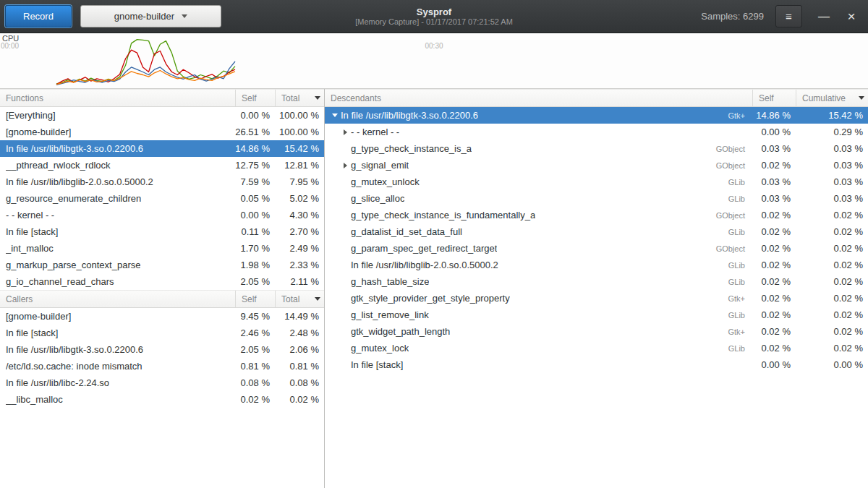 The image size is (868, 488). I want to click on table-row: - - kernel - -0.00 %0.29 %, so click(596, 132).